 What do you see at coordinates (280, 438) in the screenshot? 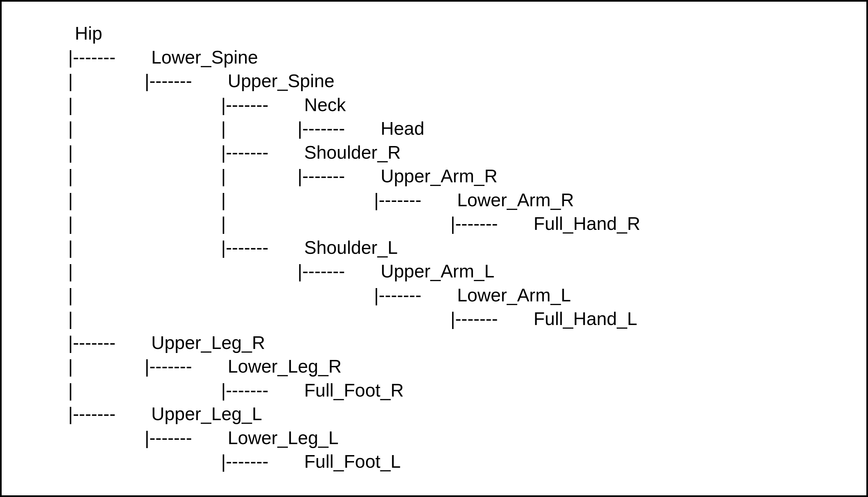
I see `bone-node-label: Lower_Leg_L` at bounding box center [280, 438].